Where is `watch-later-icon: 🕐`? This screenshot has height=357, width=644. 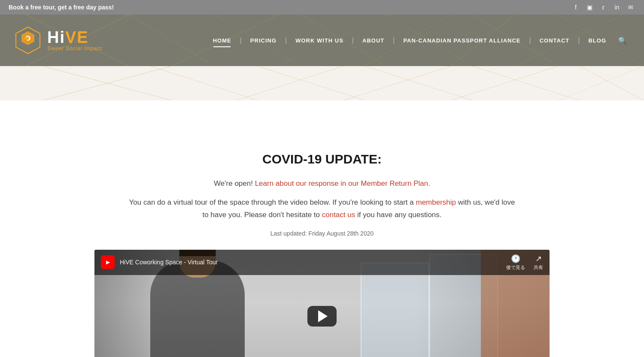
watch-later-icon: 🕐 is located at coordinates (516, 259).